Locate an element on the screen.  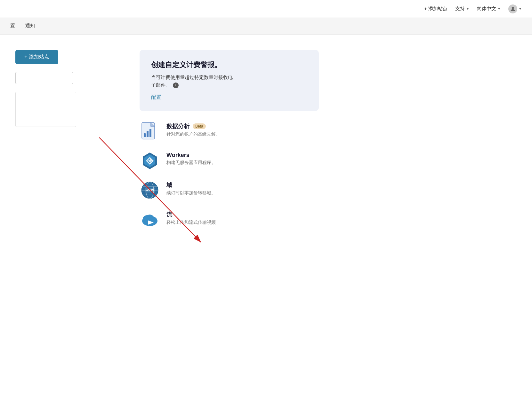
domain-title-row: 域 is located at coordinates (191, 185).